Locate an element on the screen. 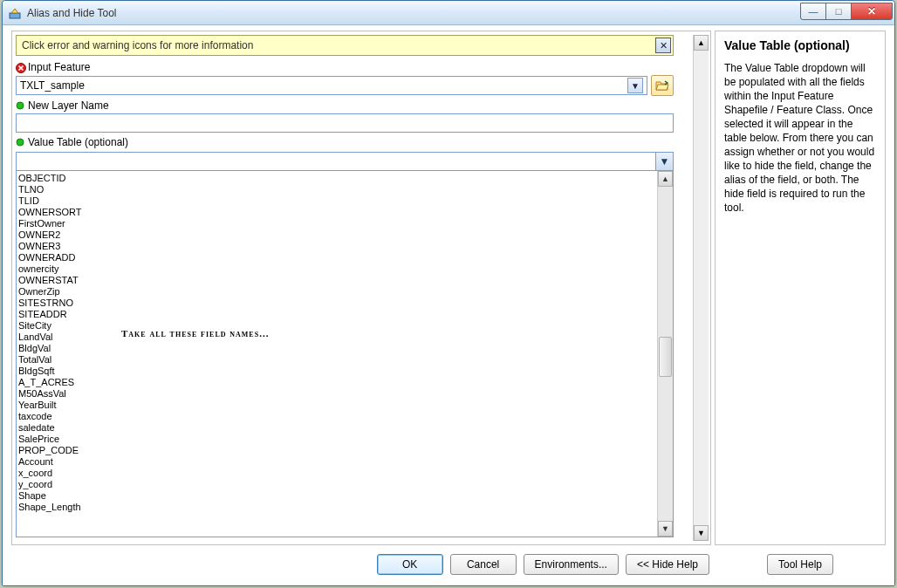 Image resolution: width=897 pixels, height=588 pixels. maximize-icon: □ is located at coordinates (839, 11).